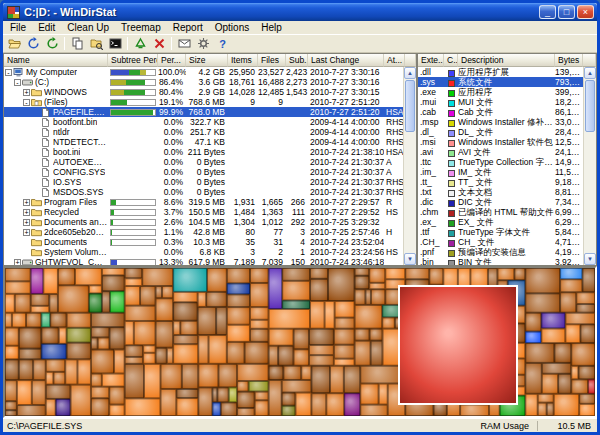 This screenshot has height=435, width=600. I want to click on tree-column-header-4: Items, so click(243, 60).